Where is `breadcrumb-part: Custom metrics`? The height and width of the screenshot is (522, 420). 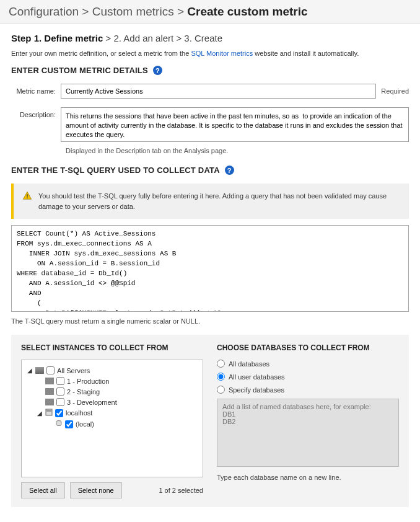
breadcrumb-part: Custom metrics is located at coordinates (133, 11).